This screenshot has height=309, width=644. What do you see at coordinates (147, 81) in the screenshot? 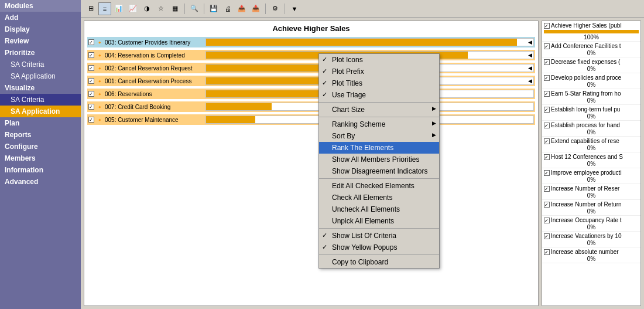
I see `row-label: 🔸 001: Cancel Reservation Process` at bounding box center [147, 81].